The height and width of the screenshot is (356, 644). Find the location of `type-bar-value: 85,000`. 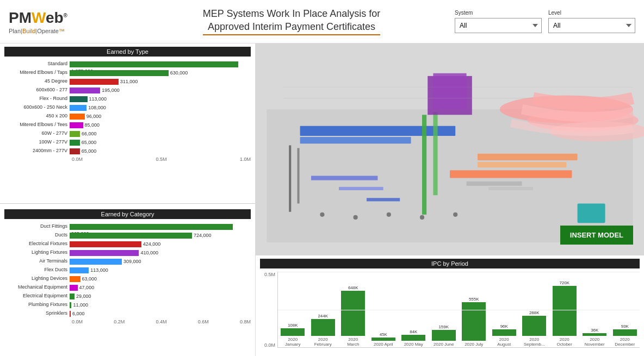

type-bar-value: 85,000 is located at coordinates (92, 125).